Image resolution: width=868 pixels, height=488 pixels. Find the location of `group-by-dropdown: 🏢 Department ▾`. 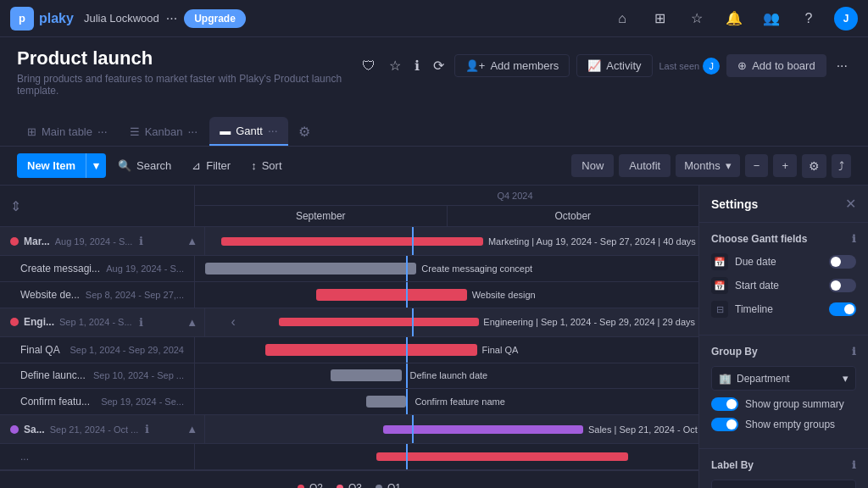

group-by-dropdown: 🏢 Department ▾ is located at coordinates (783, 378).